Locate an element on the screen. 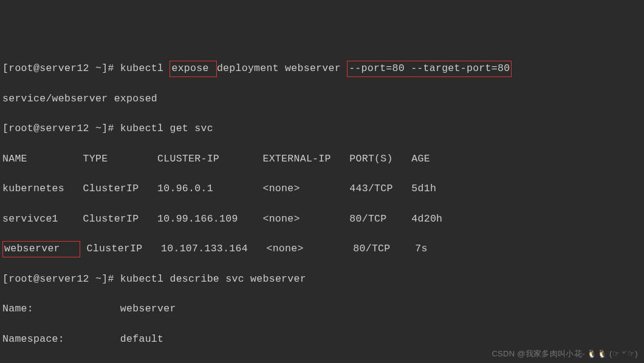 The height and width of the screenshot is (363, 644). cmd-text: kubectl describe svc webserver is located at coordinates (213, 279).